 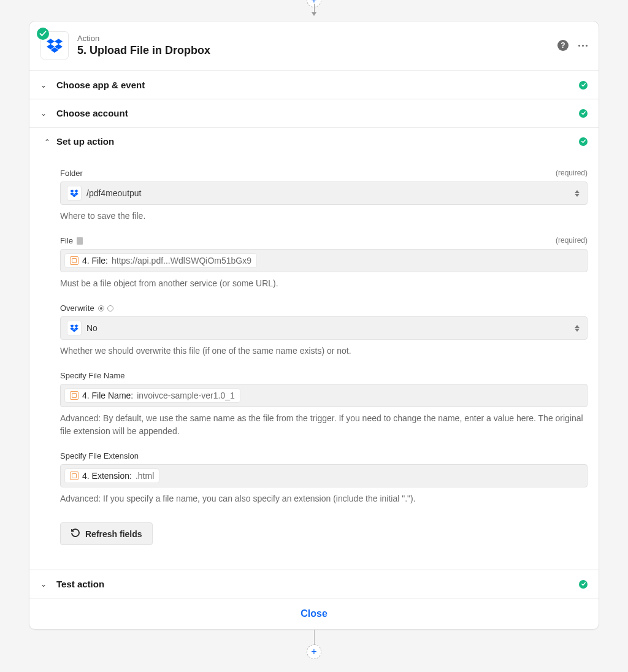 I want to click on field-overwrite: Overwrite No Whether we should overwrite…, so click(x=324, y=330).